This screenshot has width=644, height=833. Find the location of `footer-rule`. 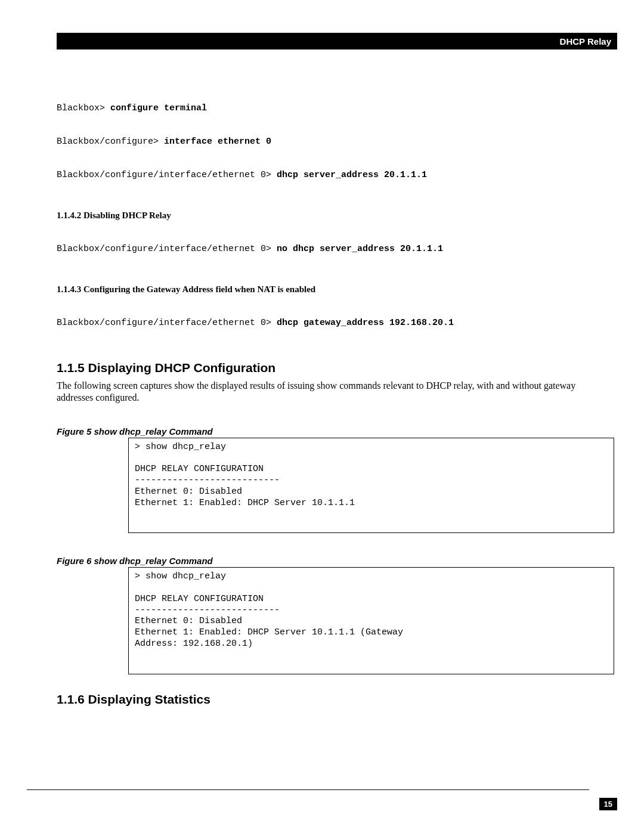

footer-rule is located at coordinates (308, 789).